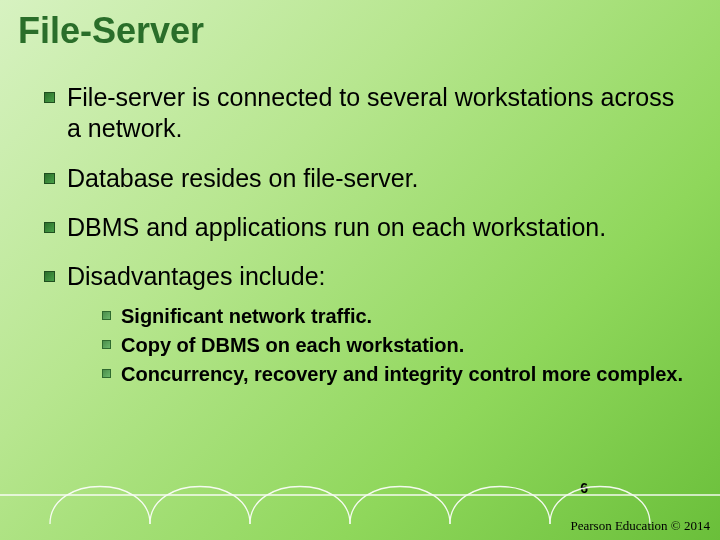 The image size is (720, 540). I want to click on bullet-text: Disadvantages include:, so click(196, 276).